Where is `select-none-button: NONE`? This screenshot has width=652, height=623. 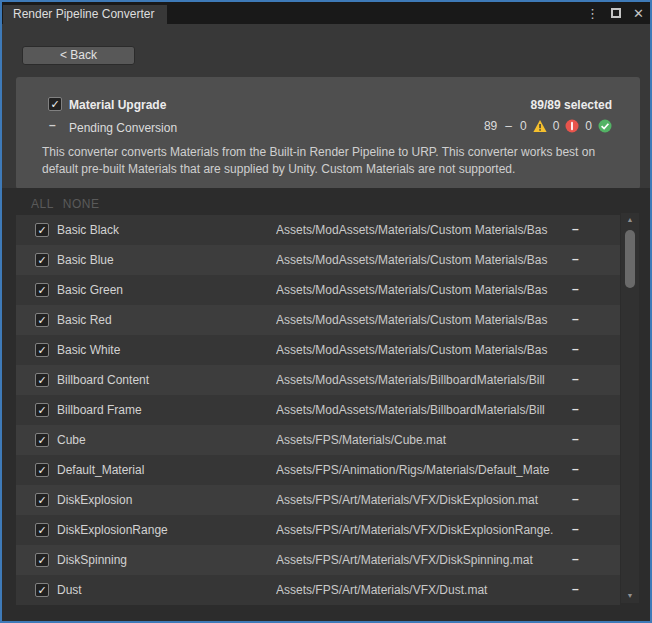
select-none-button: NONE is located at coordinates (82, 204).